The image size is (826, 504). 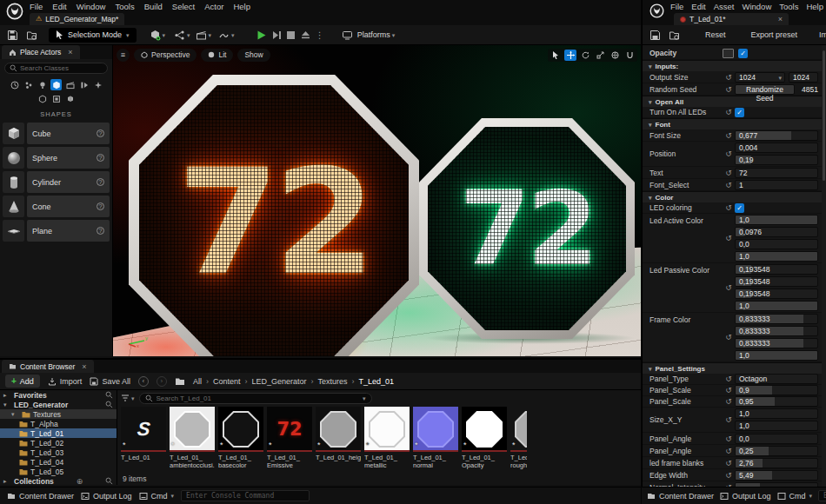 I want to click on platforms-dropdown: Platforms ▾, so click(x=369, y=35).